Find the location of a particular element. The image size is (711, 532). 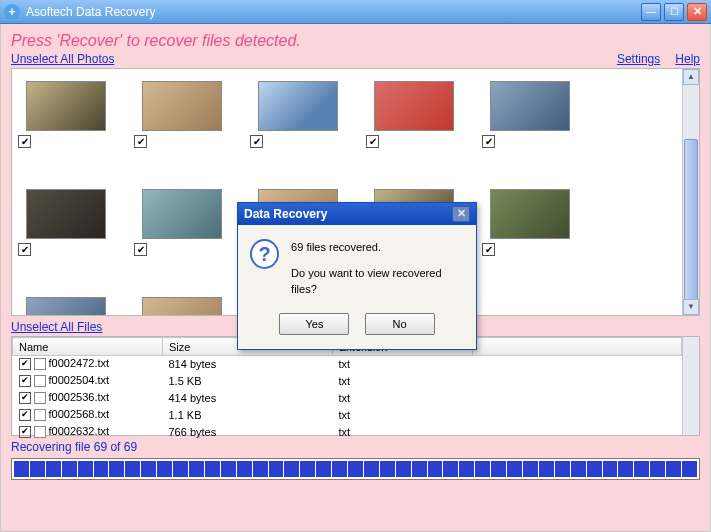

col-empty is located at coordinates (578, 347).